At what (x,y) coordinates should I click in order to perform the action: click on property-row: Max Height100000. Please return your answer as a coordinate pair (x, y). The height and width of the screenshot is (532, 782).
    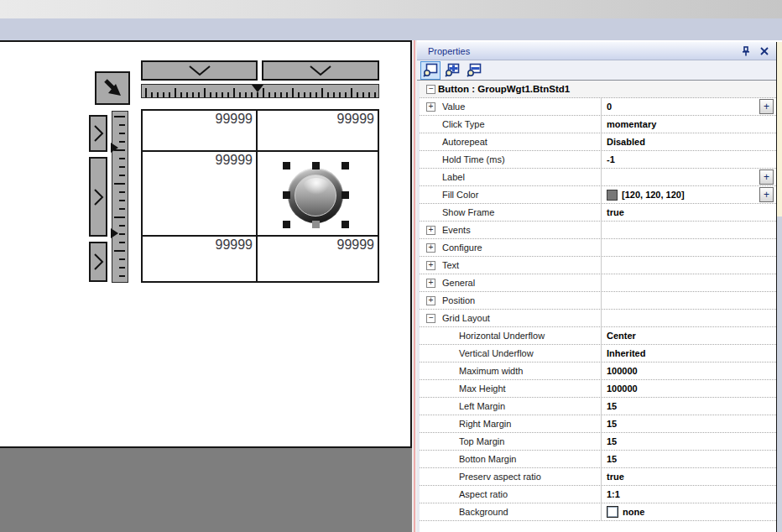
    Looking at the image, I should click on (597, 389).